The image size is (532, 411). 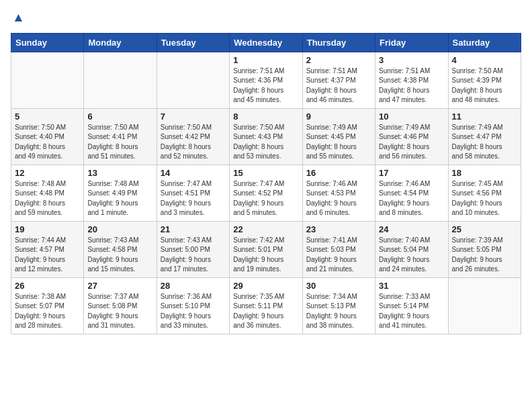 I want to click on calendar-cell: 1Sunrise: 7:51 AM Sunset: 4:36 PM Daylig…, so click(x=266, y=80).